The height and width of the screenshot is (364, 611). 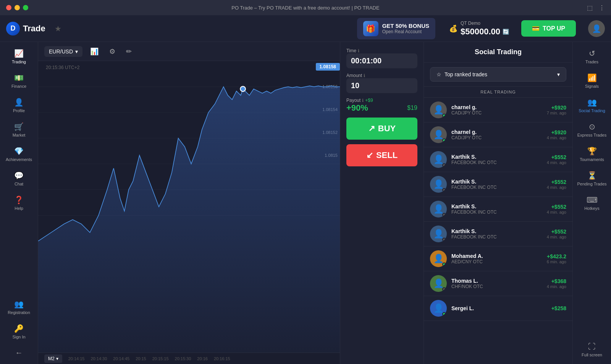 What do you see at coordinates (19, 332) in the screenshot?
I see `sidebar-item-signin: 🔑 Sign In` at bounding box center [19, 332].